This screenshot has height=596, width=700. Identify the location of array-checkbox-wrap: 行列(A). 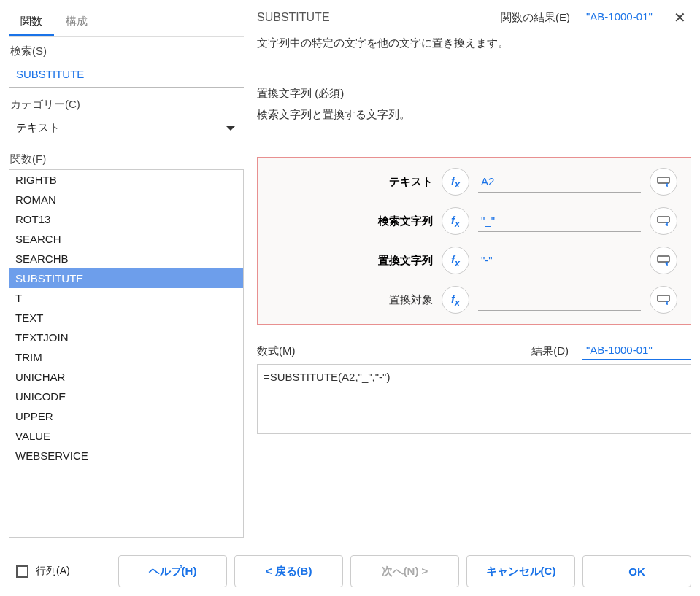
(39, 571).